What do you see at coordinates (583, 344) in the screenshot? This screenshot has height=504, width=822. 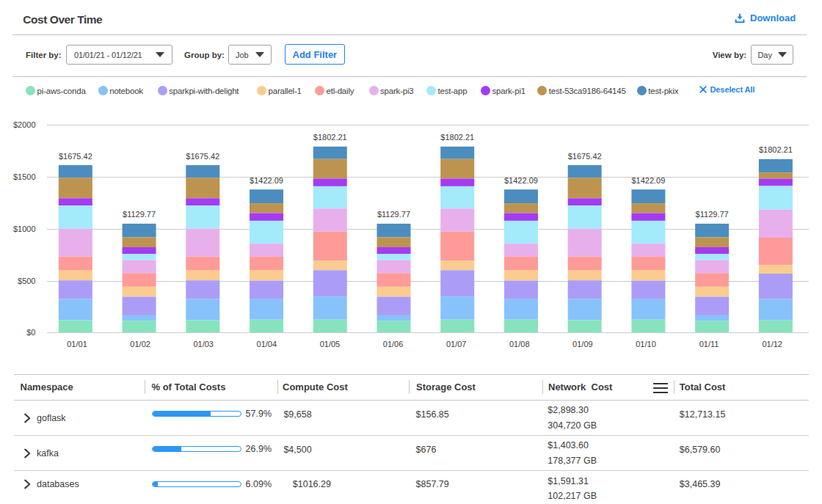 I see `svg-text: 01/09` at bounding box center [583, 344].